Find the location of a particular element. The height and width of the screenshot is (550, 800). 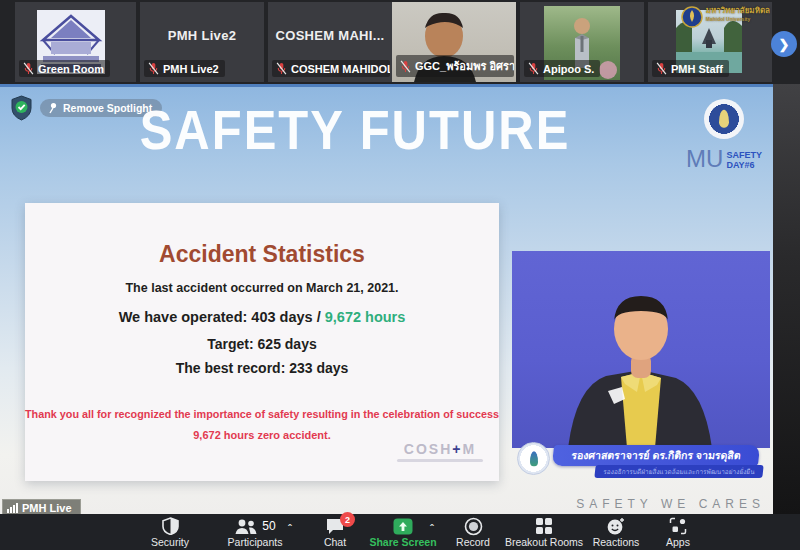

presenter-nameplate: รองศาสตราจารย์ ดร.กิติกร จามรดุสิต รองอธ… is located at coordinates (642, 462).